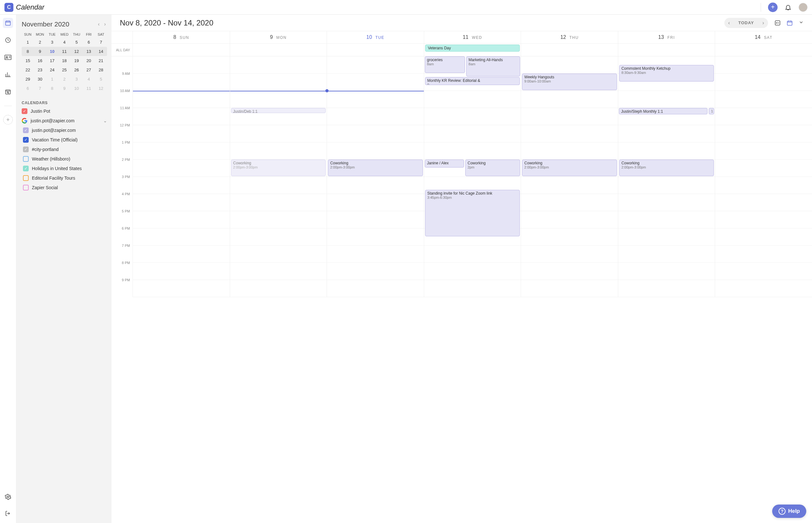  Describe the element at coordinates (493, 67) in the screenshot. I see `calendar-event: Marketing All-Hands8am` at that location.